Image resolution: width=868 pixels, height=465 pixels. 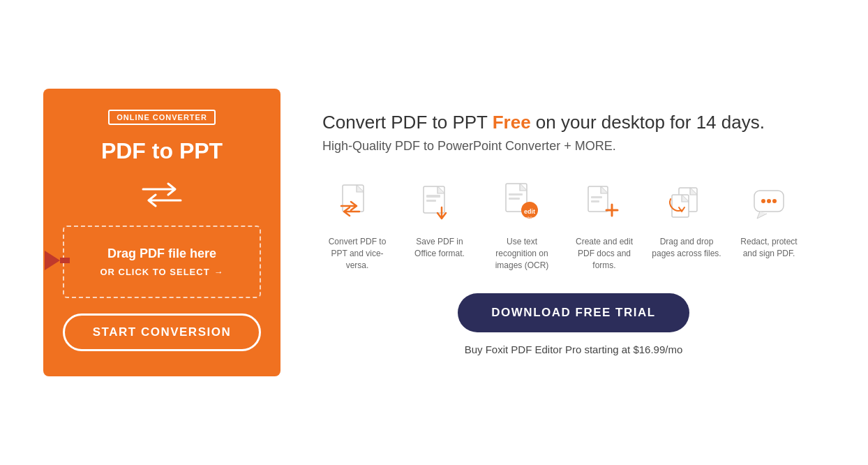 What do you see at coordinates (512, 122) in the screenshot?
I see `headline-free: Free` at bounding box center [512, 122].